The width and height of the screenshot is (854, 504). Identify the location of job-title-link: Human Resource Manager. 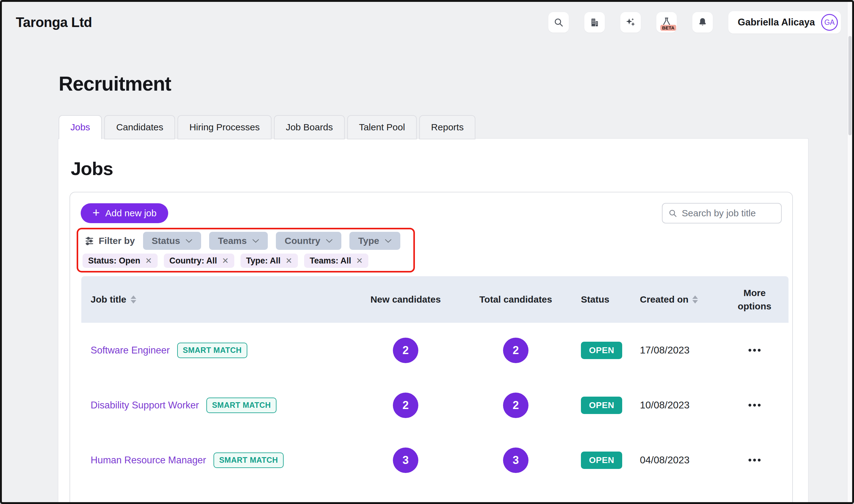
(148, 461).